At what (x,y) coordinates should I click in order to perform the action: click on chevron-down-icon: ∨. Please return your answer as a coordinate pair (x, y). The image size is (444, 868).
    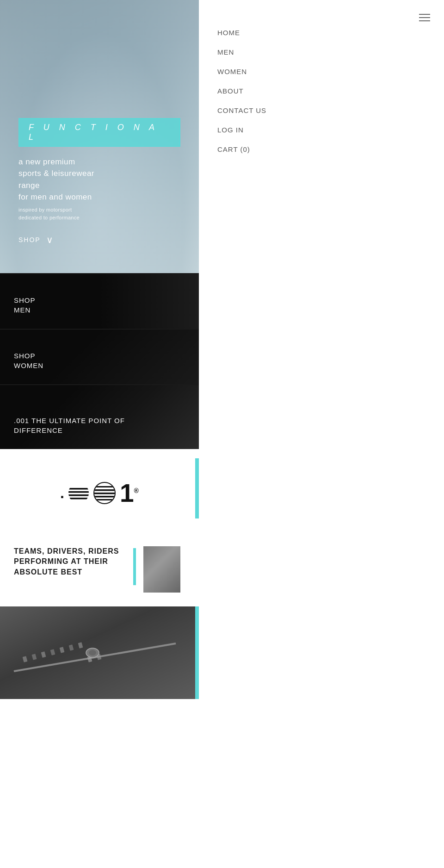
    Looking at the image, I should click on (50, 240).